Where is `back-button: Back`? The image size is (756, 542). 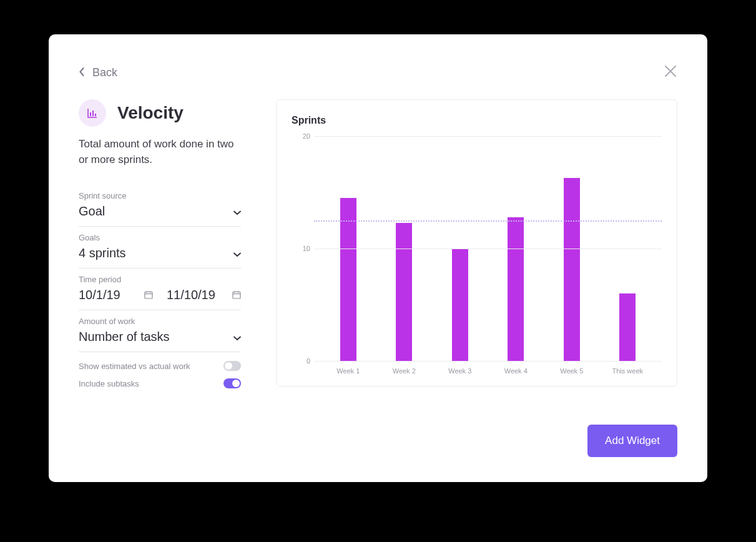
back-button: Back is located at coordinates (98, 72).